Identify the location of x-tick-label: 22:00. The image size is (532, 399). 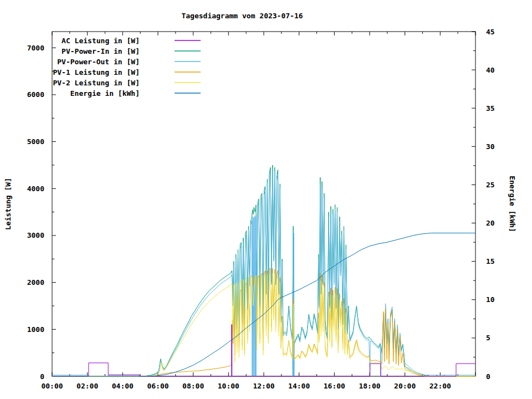
(440, 386).